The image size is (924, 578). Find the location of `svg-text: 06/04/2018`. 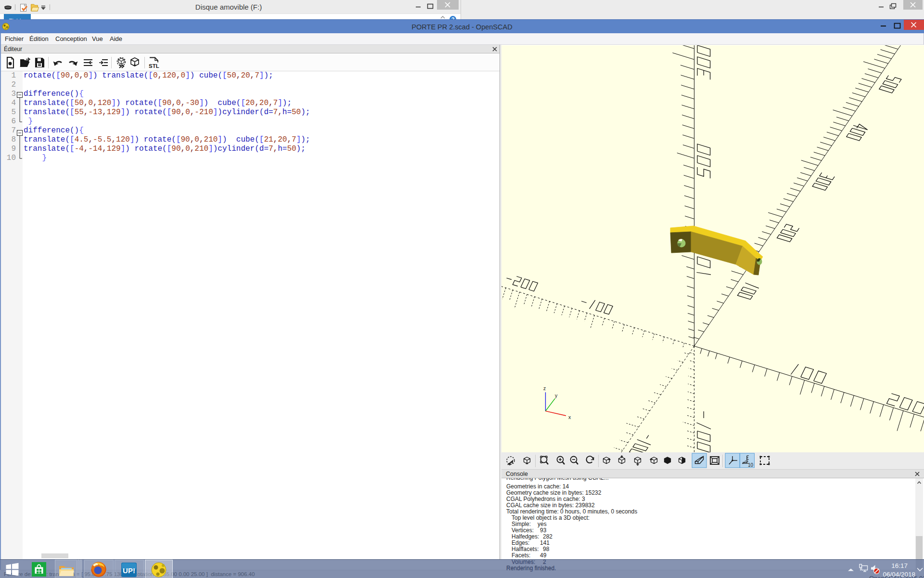

svg-text: 06/04/2018 is located at coordinates (899, 574).